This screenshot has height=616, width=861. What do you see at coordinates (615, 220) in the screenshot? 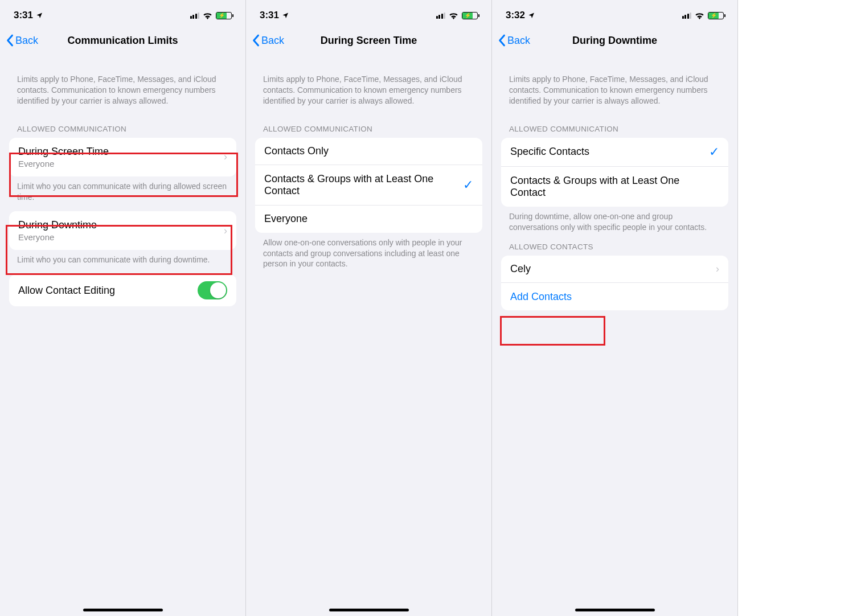
I see `options-footer: During downtime, allow one-on-one and gr…` at bounding box center [615, 220].